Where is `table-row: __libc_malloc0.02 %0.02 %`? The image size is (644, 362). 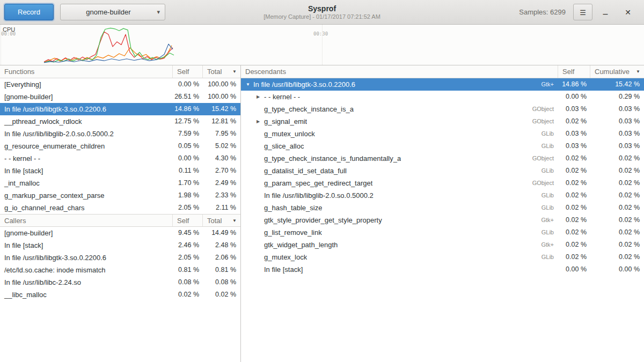
table-row: __libc_malloc0.02 %0.02 % is located at coordinates (120, 295).